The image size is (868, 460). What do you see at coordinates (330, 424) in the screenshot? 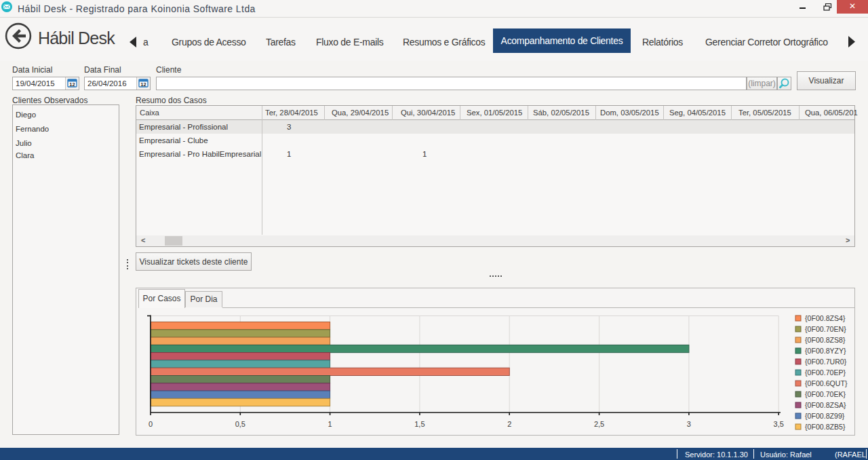
I see `svg-text: 1` at bounding box center [330, 424].